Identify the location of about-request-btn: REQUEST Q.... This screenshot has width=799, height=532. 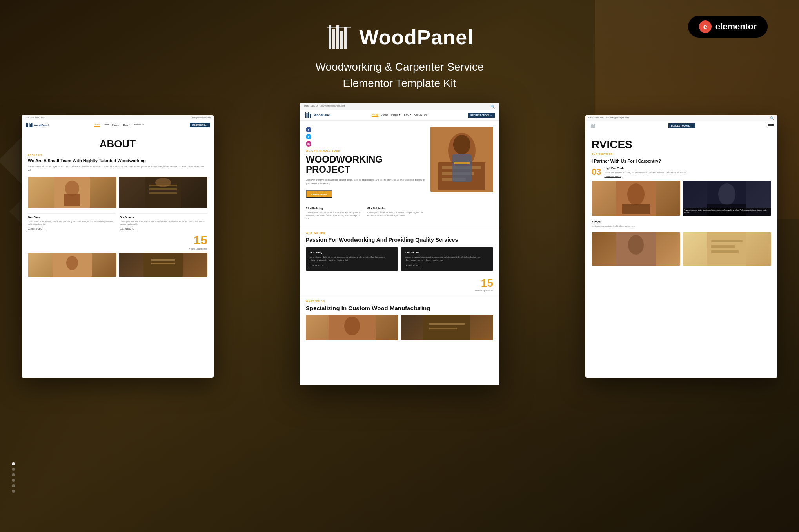
(200, 125).